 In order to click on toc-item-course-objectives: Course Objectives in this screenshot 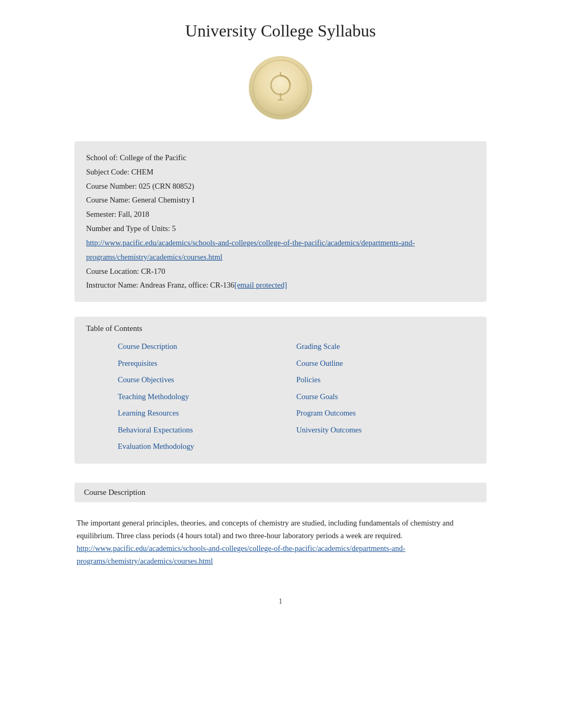, I will do `click(207, 380)`.